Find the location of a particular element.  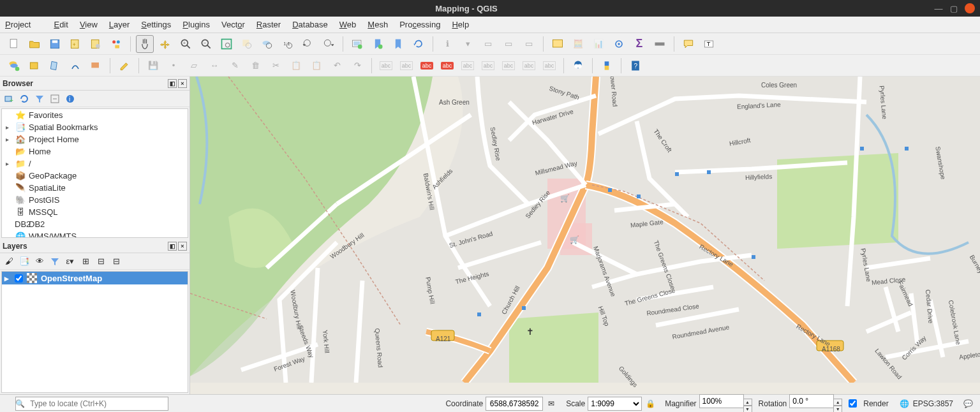

menu-raster: Raster is located at coordinates (269, 24).